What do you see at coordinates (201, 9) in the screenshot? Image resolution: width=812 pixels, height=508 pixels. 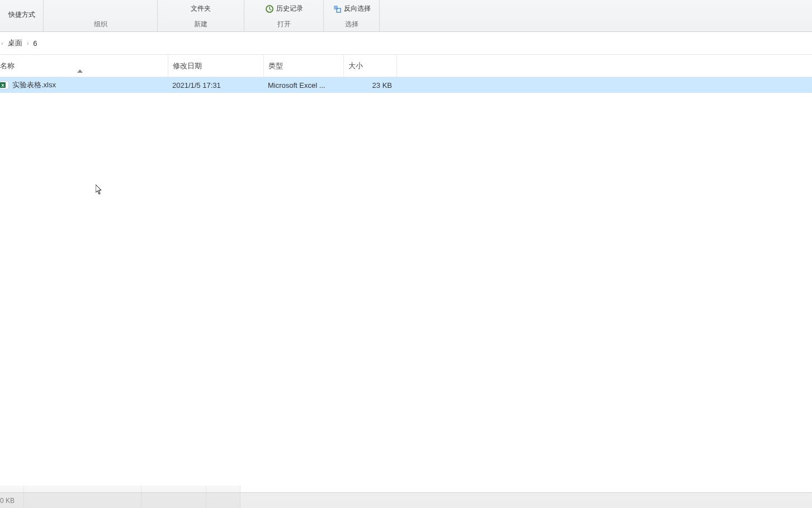 I see `new-folder-button: 文件夹` at bounding box center [201, 9].